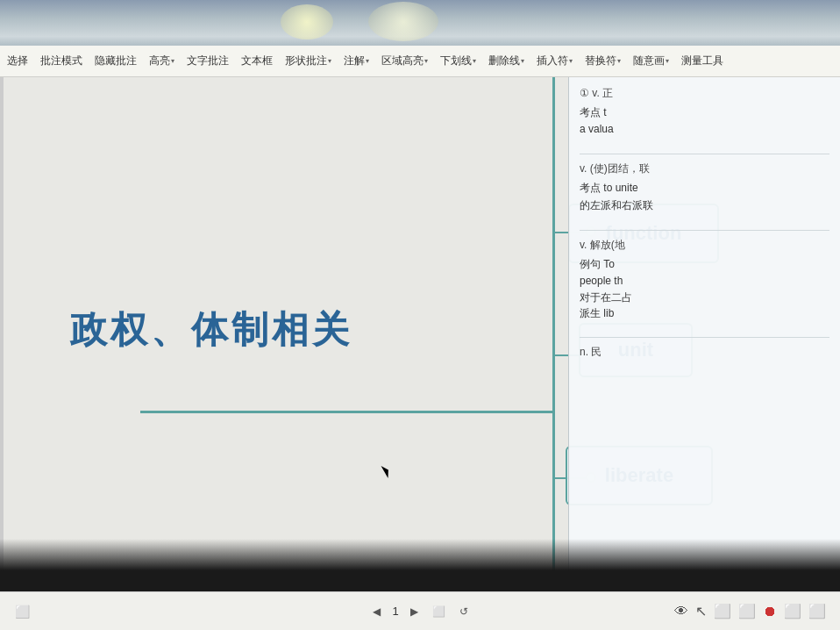 Image resolution: width=840 pixels, height=630 pixels. Describe the element at coordinates (415, 612) in the screenshot. I see `next-page-button: ▶` at that location.